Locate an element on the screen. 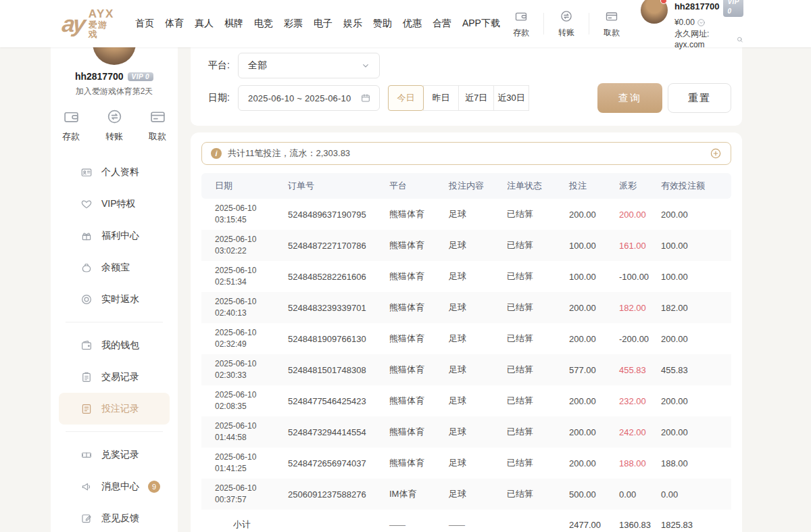 This screenshot has height=532, width=811. nav-item-10: 优惠 is located at coordinates (412, 24).